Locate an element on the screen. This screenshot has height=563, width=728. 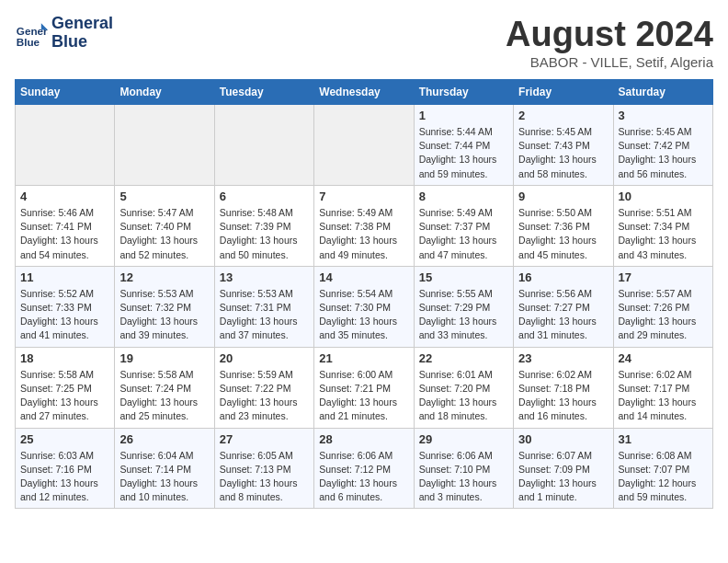
svg-text: Blue is located at coordinates (28, 40).